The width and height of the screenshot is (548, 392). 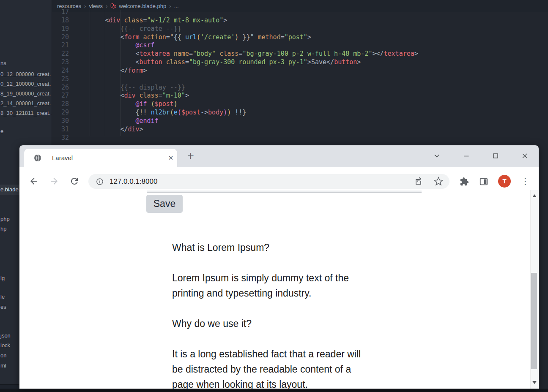 I want to click on window-close-button, so click(x=525, y=156).